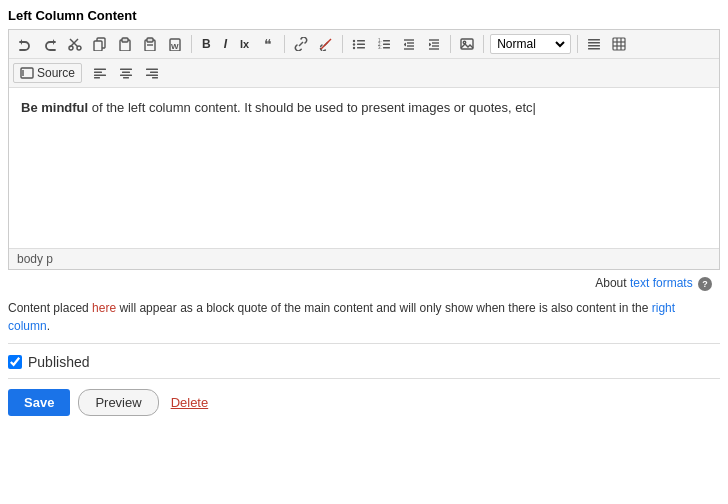  Describe the element at coordinates (364, 398) in the screenshot. I see `buttons-row: Save Preview Delete` at that location.